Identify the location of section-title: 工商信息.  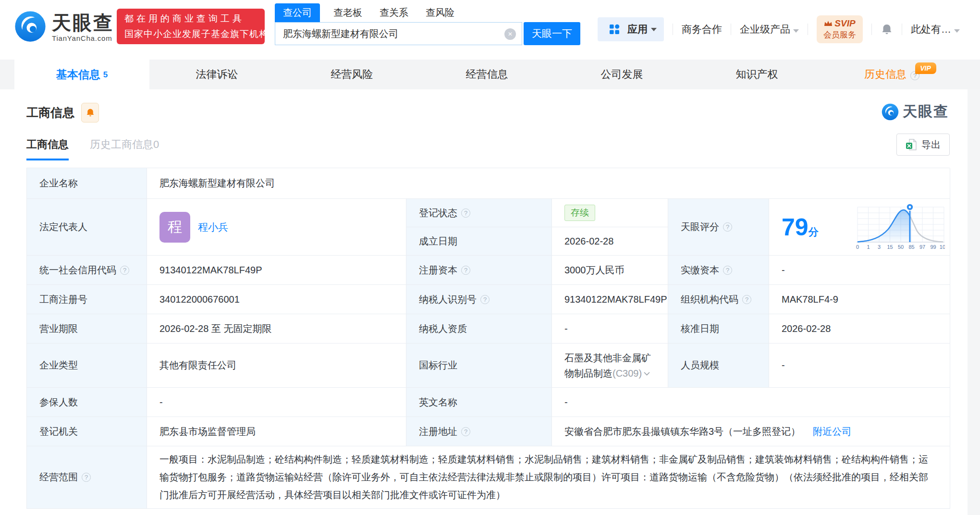
(50, 112).